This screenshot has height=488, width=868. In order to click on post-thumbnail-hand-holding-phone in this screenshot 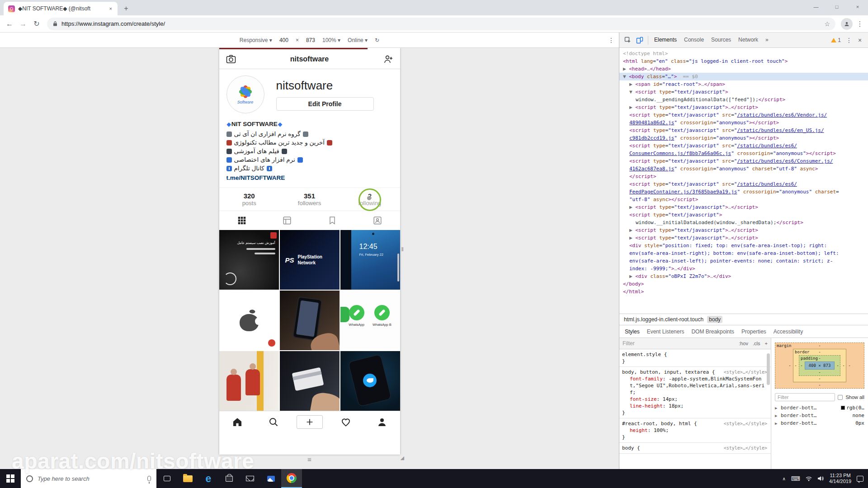, I will do `click(310, 320)`.